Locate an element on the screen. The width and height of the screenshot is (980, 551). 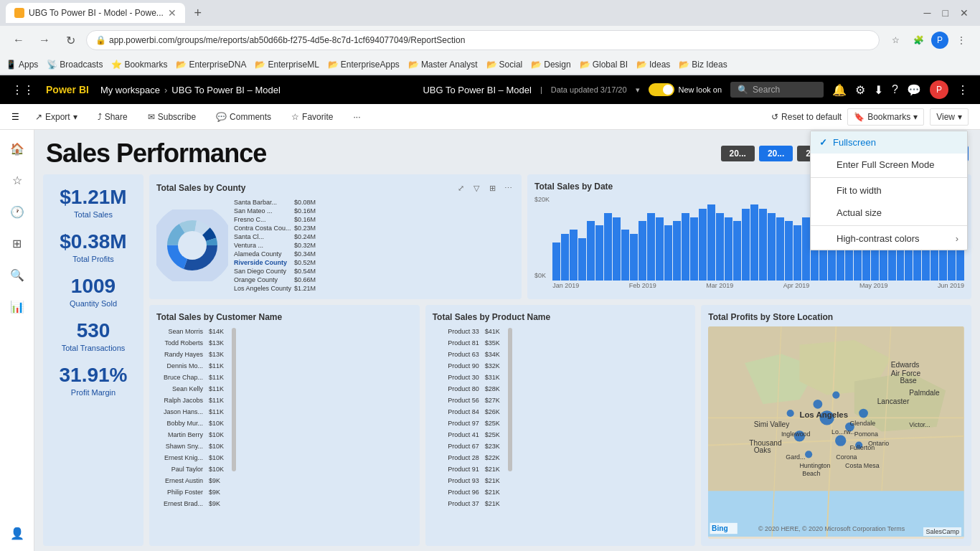
chat-icon: 💬 is located at coordinates (914, 90).